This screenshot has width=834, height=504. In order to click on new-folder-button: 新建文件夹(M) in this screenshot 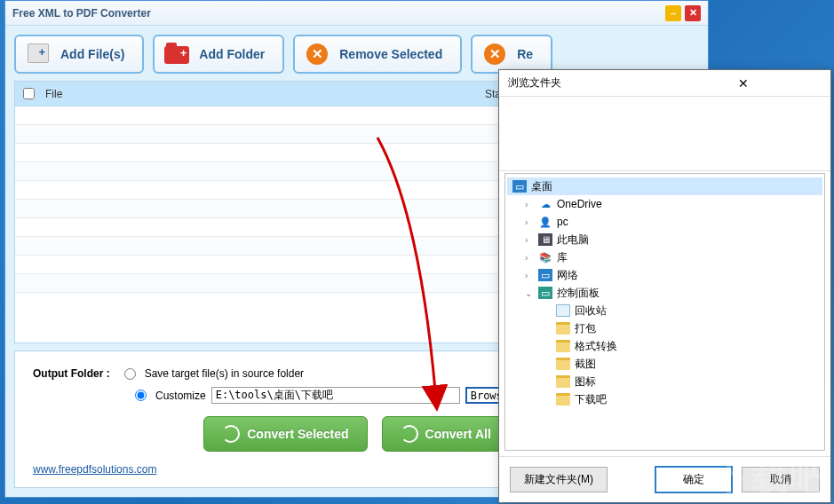, I will do `click(559, 479)`.